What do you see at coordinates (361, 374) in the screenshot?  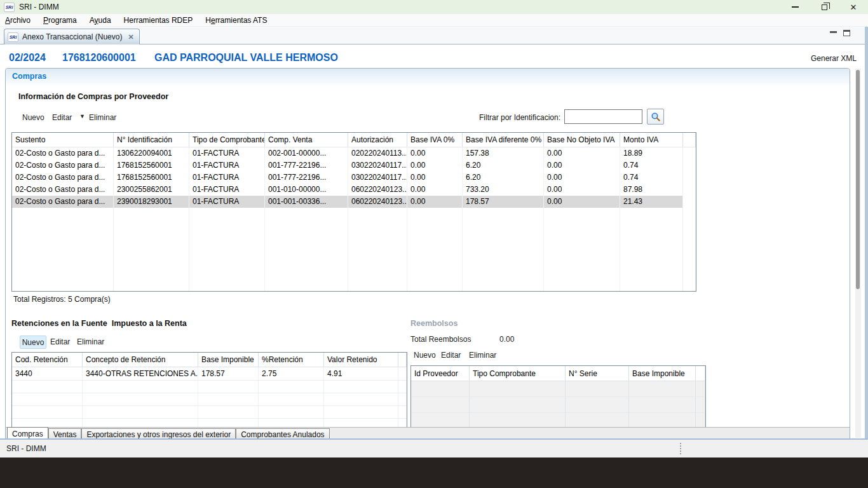 I see `cell: 4.91` at bounding box center [361, 374].